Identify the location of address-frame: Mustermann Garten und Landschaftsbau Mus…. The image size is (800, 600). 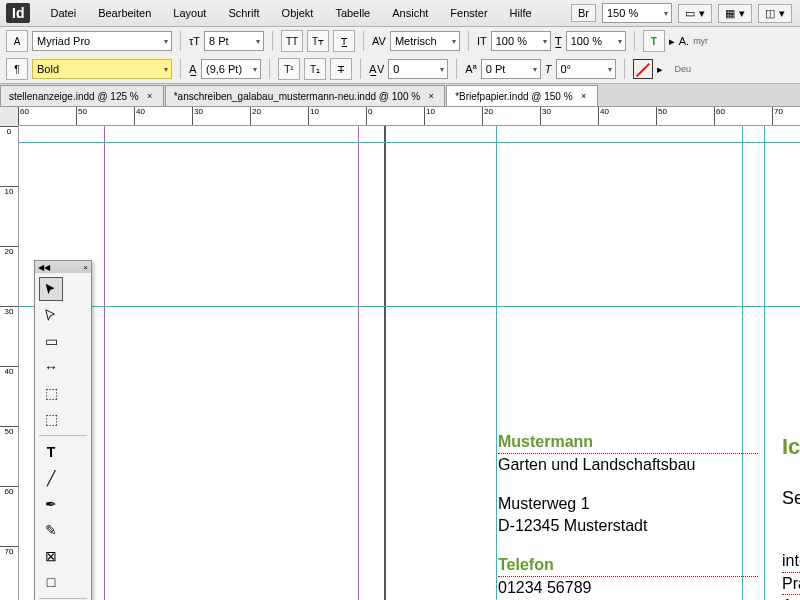
(628, 516).